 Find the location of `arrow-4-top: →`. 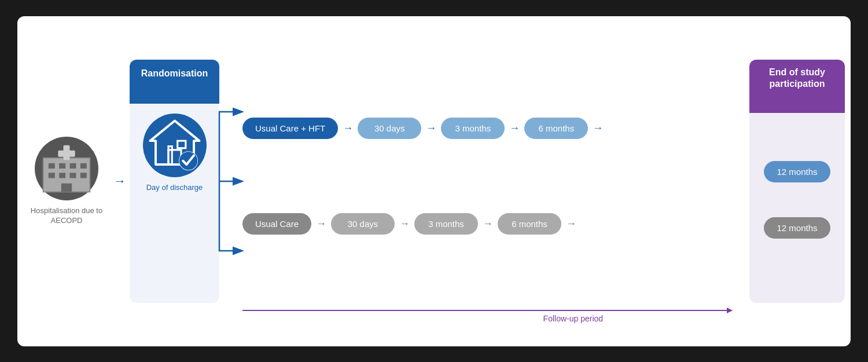

arrow-4-top: → is located at coordinates (598, 129).